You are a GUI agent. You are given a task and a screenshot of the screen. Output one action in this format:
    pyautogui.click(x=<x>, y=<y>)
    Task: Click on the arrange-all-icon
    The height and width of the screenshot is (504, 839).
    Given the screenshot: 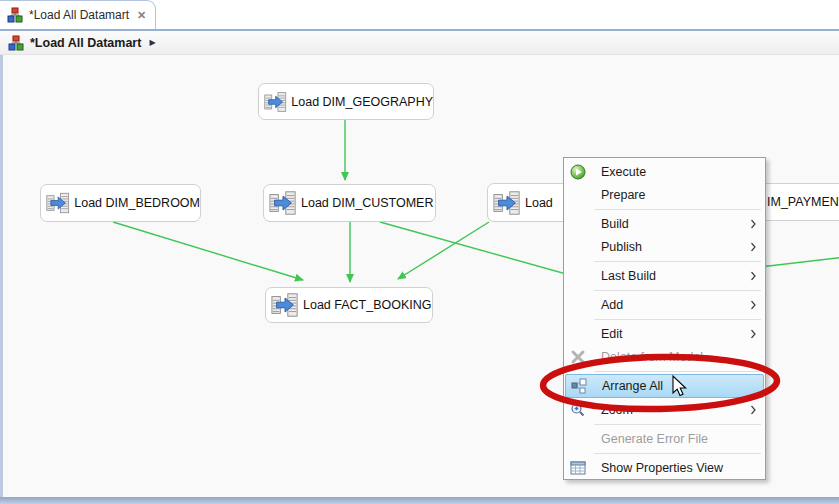 What is the action you would take?
    pyautogui.click(x=579, y=386)
    